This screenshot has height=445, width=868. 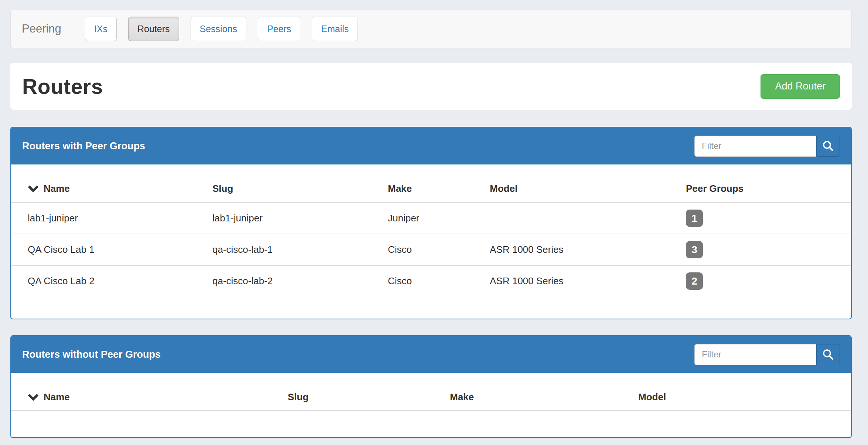 What do you see at coordinates (422, 218) in the screenshot?
I see `cell-make: Juniper` at bounding box center [422, 218].